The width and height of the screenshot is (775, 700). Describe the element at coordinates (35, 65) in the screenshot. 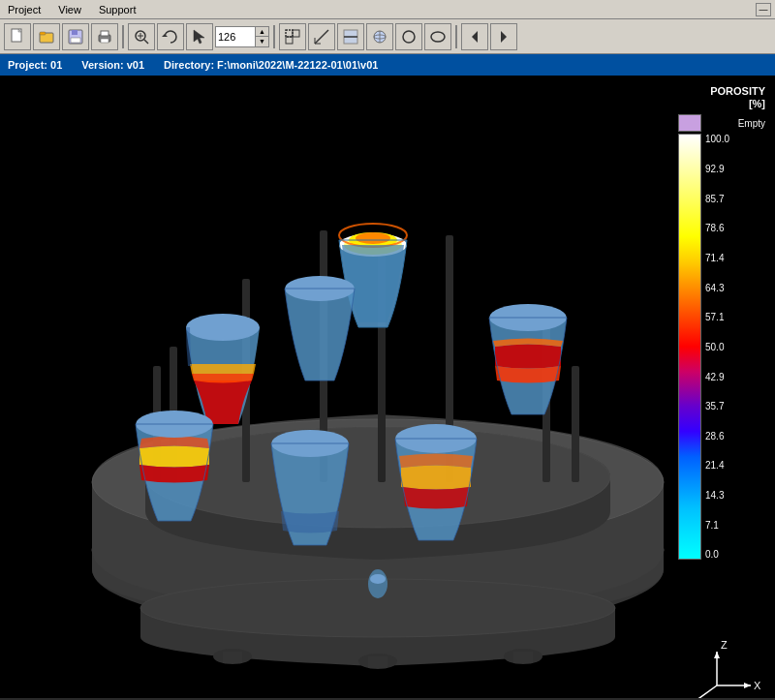

I see `project-label: Project: 01` at that location.